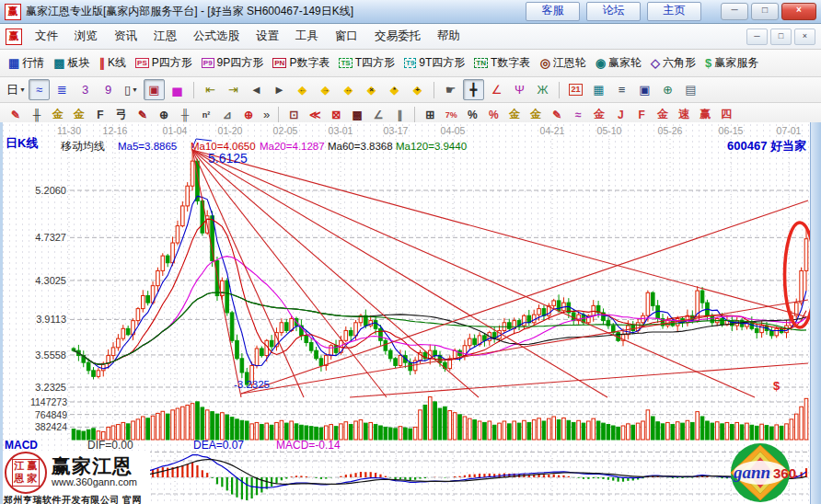  What do you see at coordinates (515, 114) in the screenshot?
I see `draw-gold-circle-tool: 金` at bounding box center [515, 114].